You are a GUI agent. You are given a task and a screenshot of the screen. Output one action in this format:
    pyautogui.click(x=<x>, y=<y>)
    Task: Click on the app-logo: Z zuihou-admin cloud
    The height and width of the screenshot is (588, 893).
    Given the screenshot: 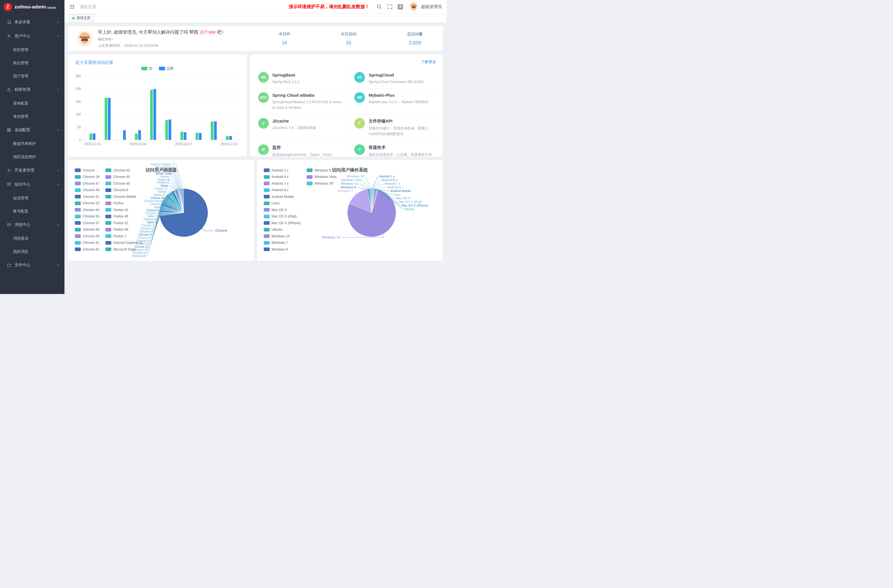 What is the action you would take?
    pyautogui.click(x=32, y=7)
    